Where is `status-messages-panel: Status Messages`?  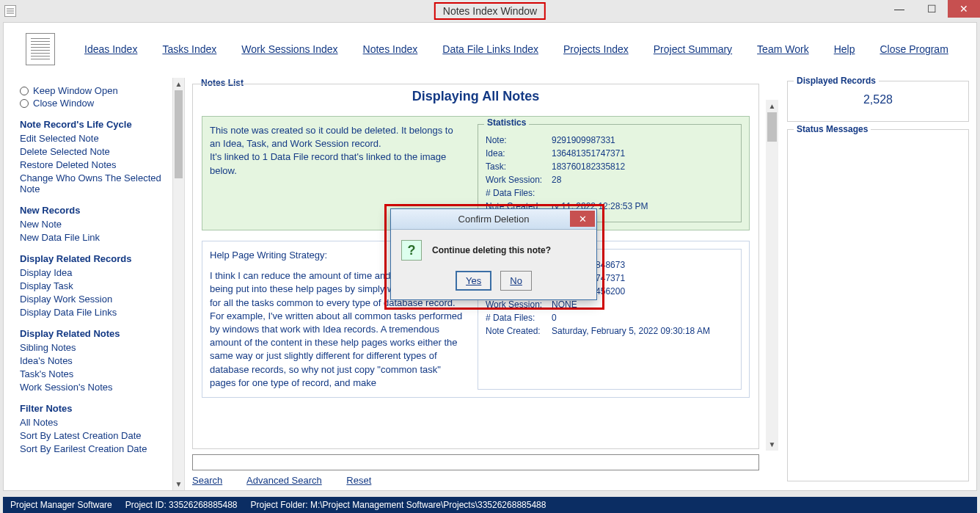 status-messages-panel: Status Messages is located at coordinates (878, 305).